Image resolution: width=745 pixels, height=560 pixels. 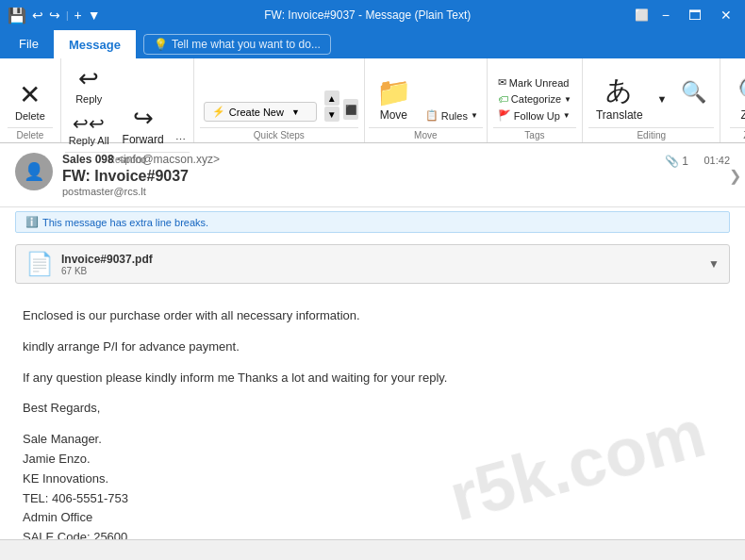 I want to click on create-new-button: ⚡ Create New ▼, so click(x=260, y=111).